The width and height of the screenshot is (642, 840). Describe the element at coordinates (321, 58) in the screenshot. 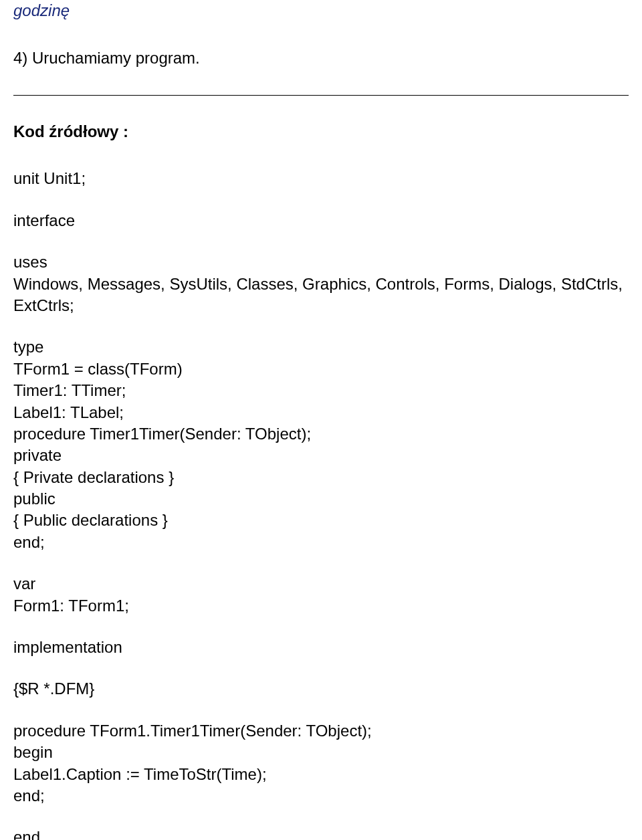

I see `step-4-text: 4) Uruchamiamy program.` at that location.